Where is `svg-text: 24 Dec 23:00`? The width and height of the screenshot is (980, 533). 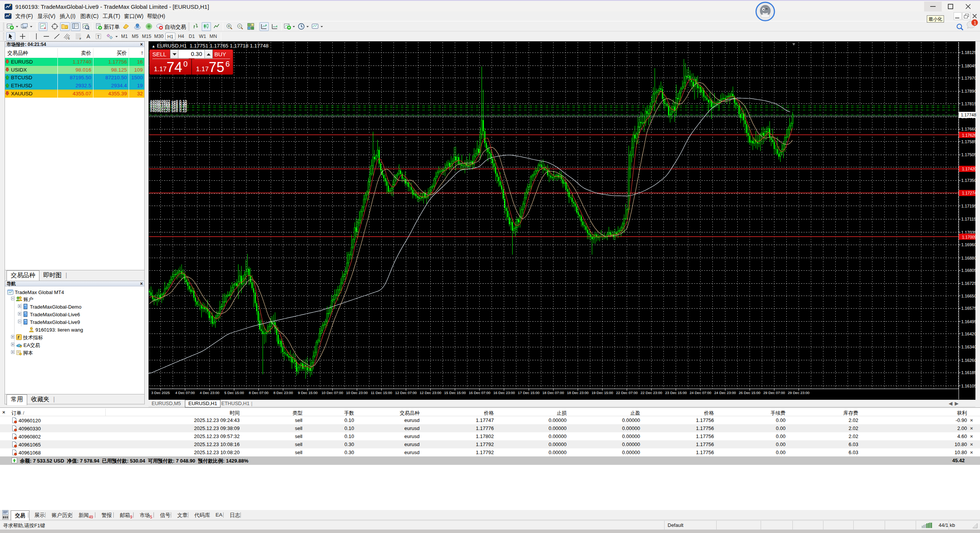 svg-text: 24 Dec 23:00 is located at coordinates (725, 393).